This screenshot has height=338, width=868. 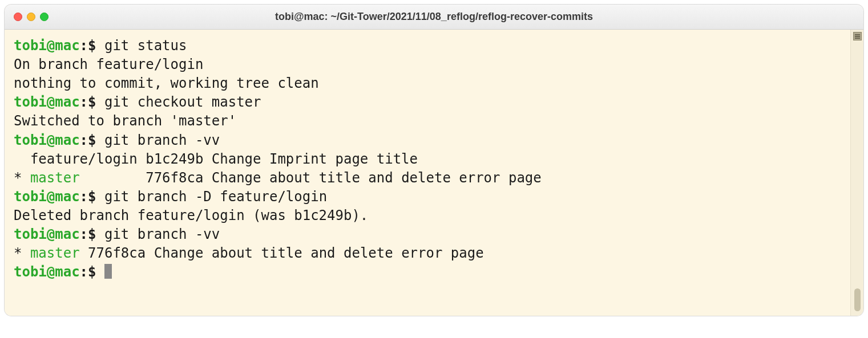 What do you see at coordinates (45, 17) in the screenshot?
I see `maximize-icon` at bounding box center [45, 17].